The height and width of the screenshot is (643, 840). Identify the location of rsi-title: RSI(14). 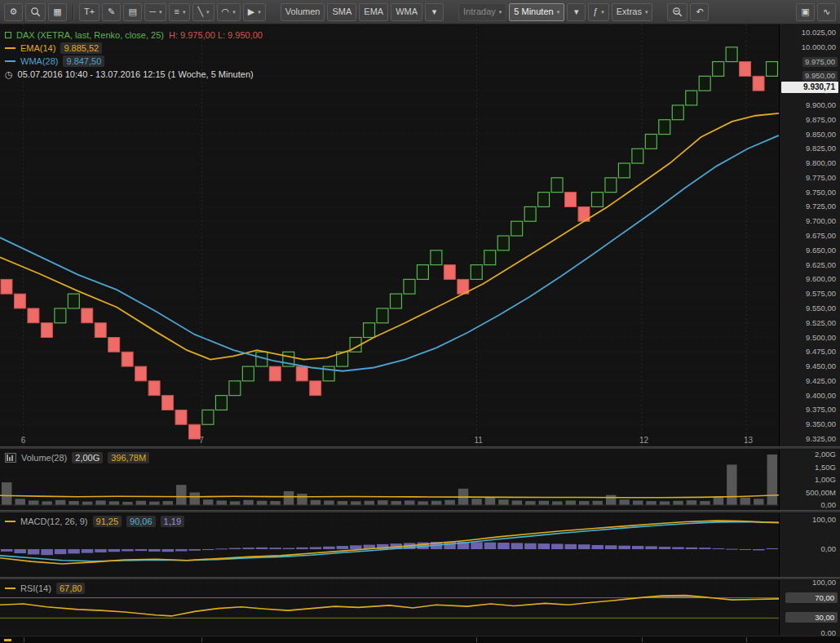
(36, 588).